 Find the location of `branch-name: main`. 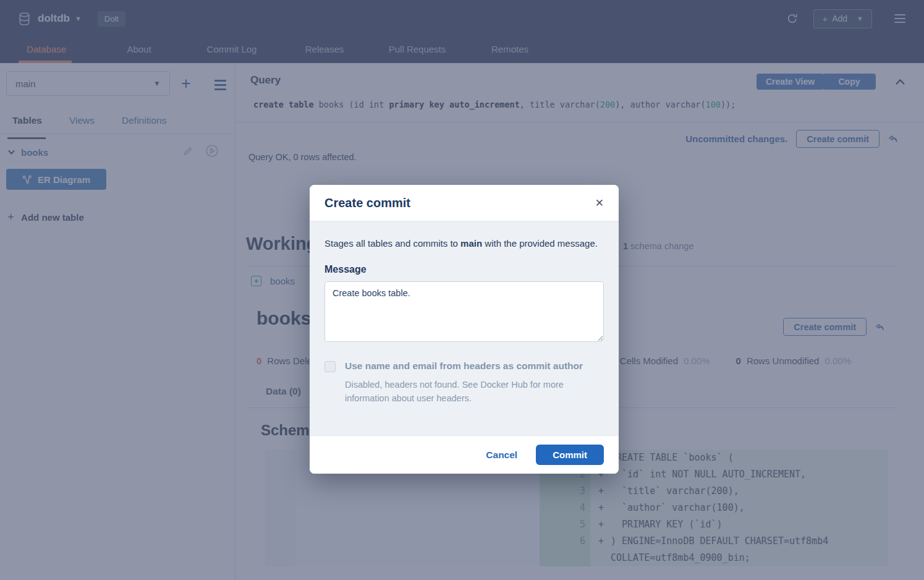

branch-name: main is located at coordinates (471, 244).